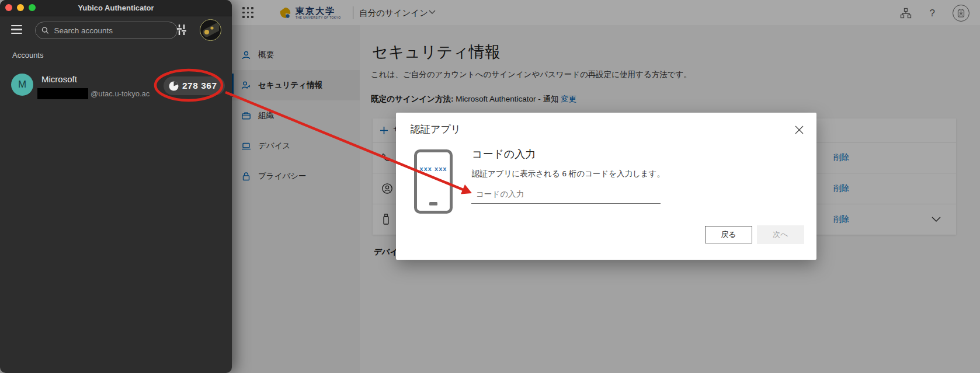 The image size is (980, 373). I want to click on yubikey-avatar, so click(210, 30).